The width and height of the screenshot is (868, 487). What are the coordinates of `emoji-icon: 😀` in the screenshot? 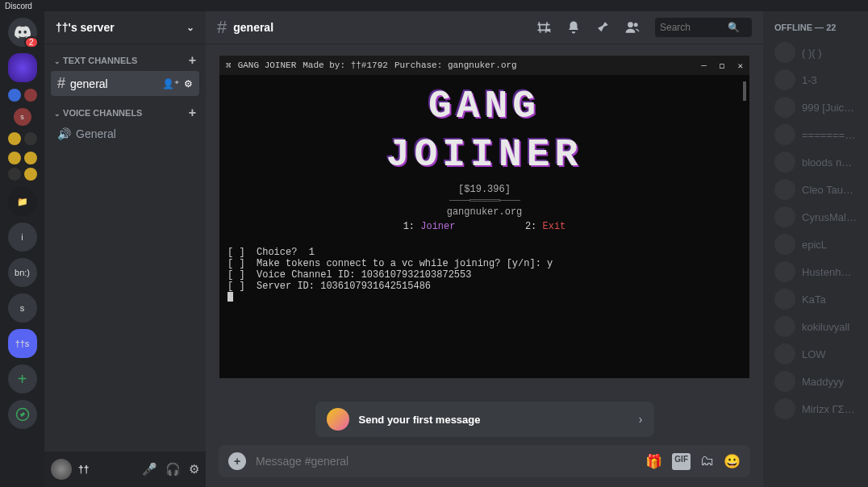 It's located at (732, 461).